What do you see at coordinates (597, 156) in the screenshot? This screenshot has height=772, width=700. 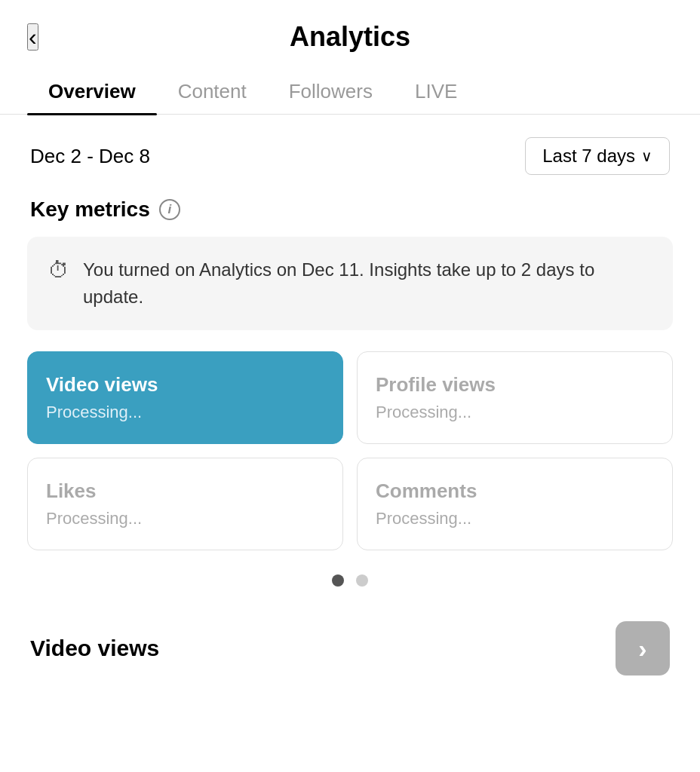 I see `date-filter-button: Last 7 days ∨` at bounding box center [597, 156].